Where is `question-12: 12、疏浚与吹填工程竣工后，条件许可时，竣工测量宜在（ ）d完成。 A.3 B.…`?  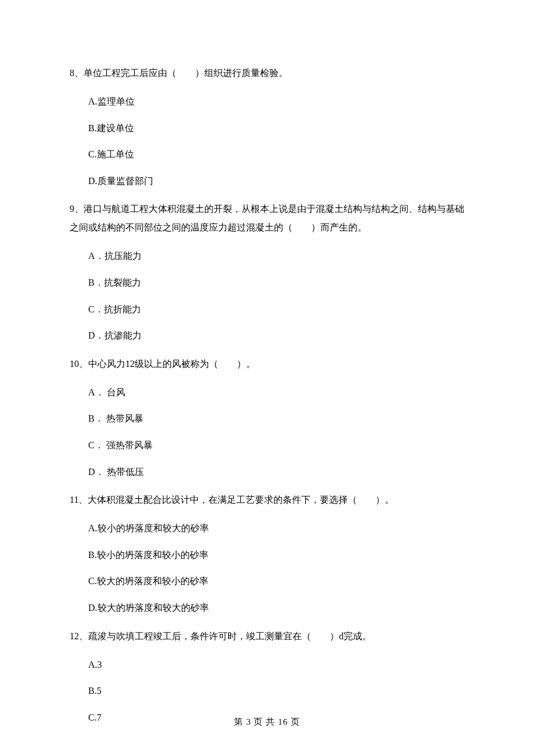 question-12: 12、疏浚与吹填工程竣工后，条件许可时，竣工测量宜在（ ）d完成。 A.3 B.… is located at coordinates (267, 676).